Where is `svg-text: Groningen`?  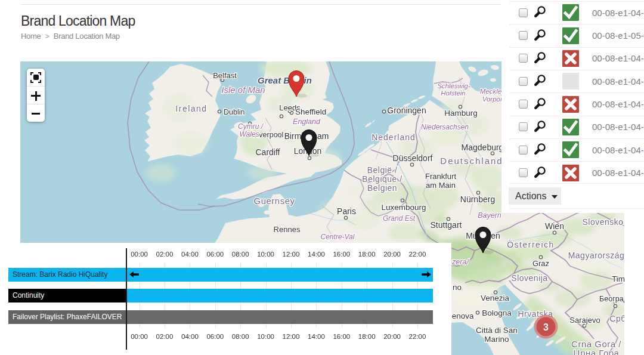 svg-text: Groningen is located at coordinates (407, 110).